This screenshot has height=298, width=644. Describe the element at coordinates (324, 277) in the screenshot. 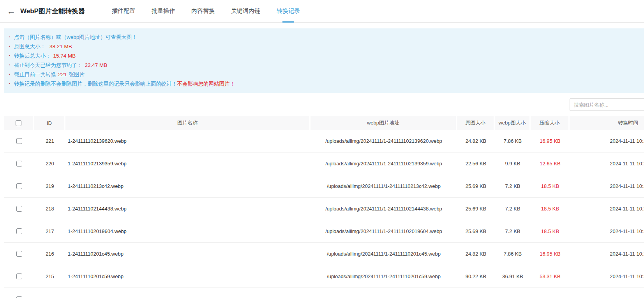

I see `table-row: 215 1-24111110201c59.webp /uploads/allim…` at that location.